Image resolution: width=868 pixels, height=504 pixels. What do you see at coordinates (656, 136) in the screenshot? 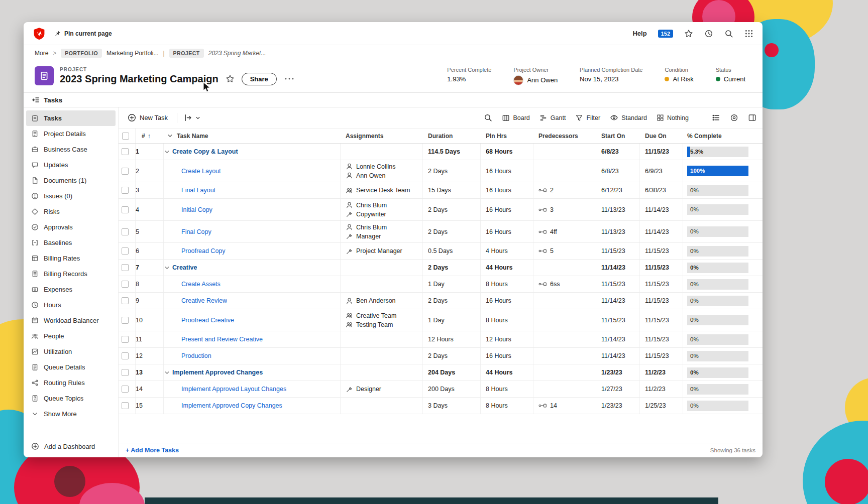
I see `column-due-on: Due On` at bounding box center [656, 136].